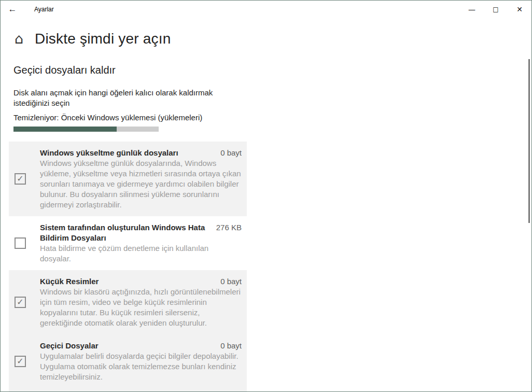 The width and height of the screenshot is (532, 392). What do you see at coordinates (472, 9) in the screenshot?
I see `minimize-button: —` at bounding box center [472, 9].